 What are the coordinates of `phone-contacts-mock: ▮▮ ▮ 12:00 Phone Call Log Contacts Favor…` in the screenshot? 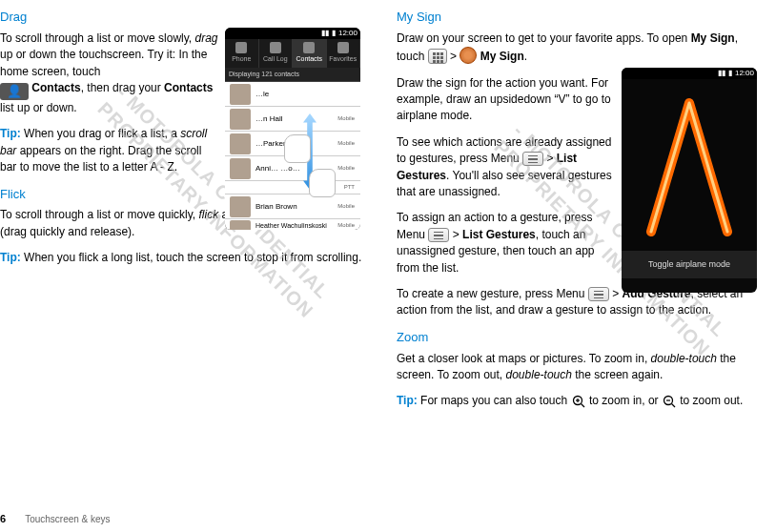 It's located at (293, 129).